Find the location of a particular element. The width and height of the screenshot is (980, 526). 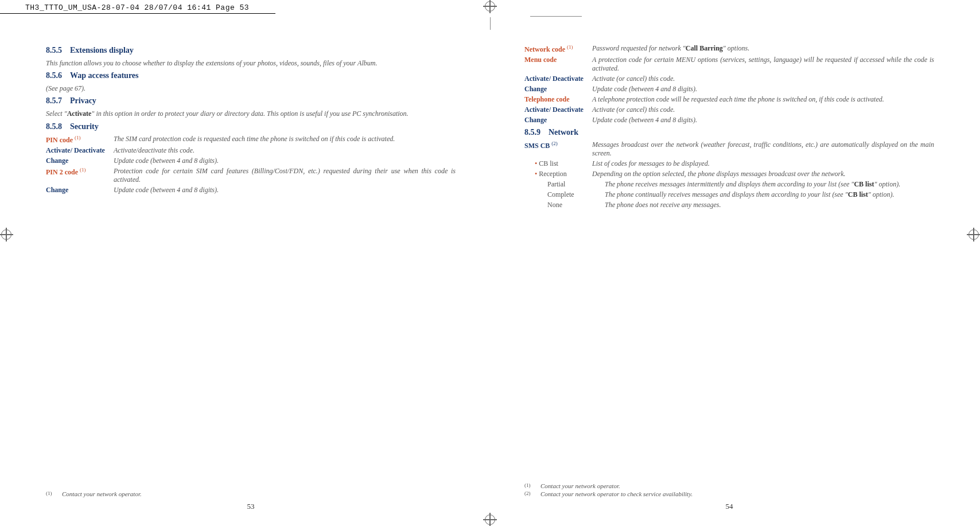

sub-partial: Partial The phone receives messages inte… is located at coordinates (729, 185).